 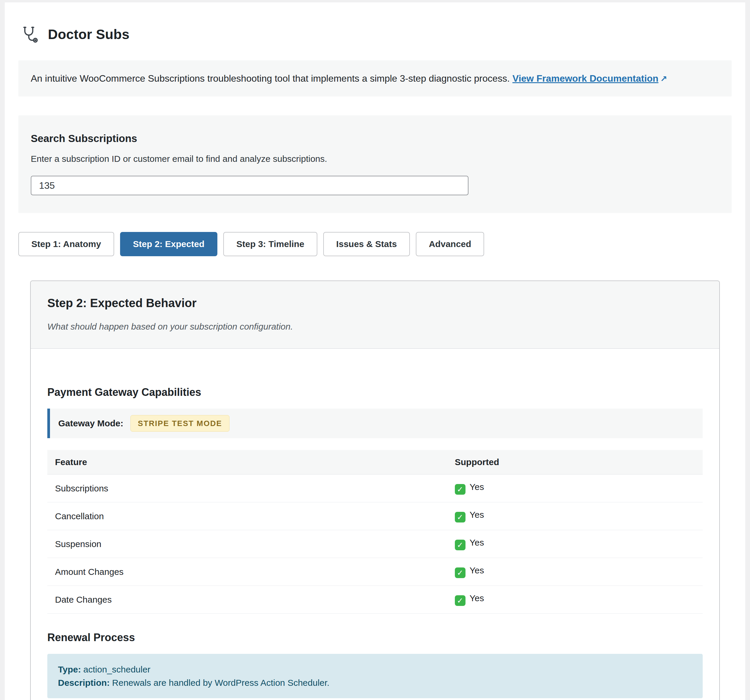 I want to click on table-row: Suspension ✓Yes, so click(x=375, y=544).